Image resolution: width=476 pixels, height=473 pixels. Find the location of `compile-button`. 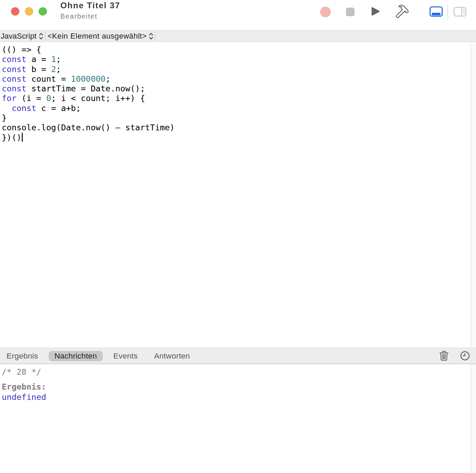

compile-button is located at coordinates (402, 12).